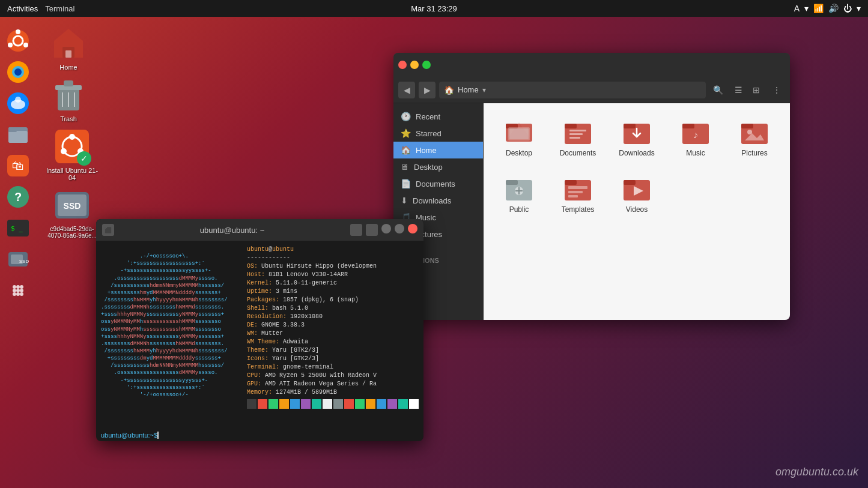 Image resolution: width=868 pixels, height=488 pixels. Describe the element at coordinates (637, 209) in the screenshot. I see `folder-videos-label: Videos` at that location.